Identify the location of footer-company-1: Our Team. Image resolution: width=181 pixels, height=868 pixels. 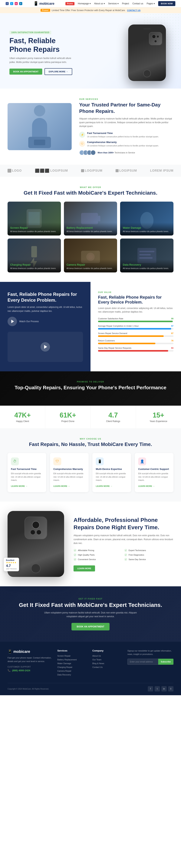
(107, 660).